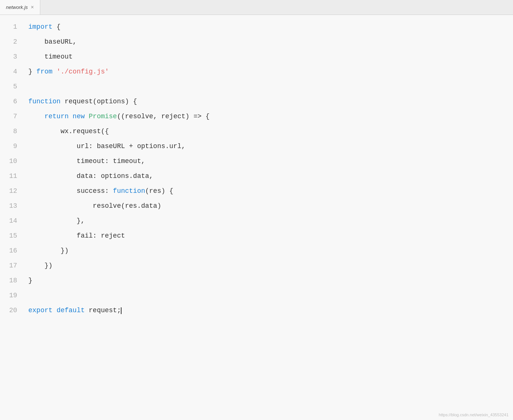  I want to click on token: timeout: timeout,, so click(86, 161).